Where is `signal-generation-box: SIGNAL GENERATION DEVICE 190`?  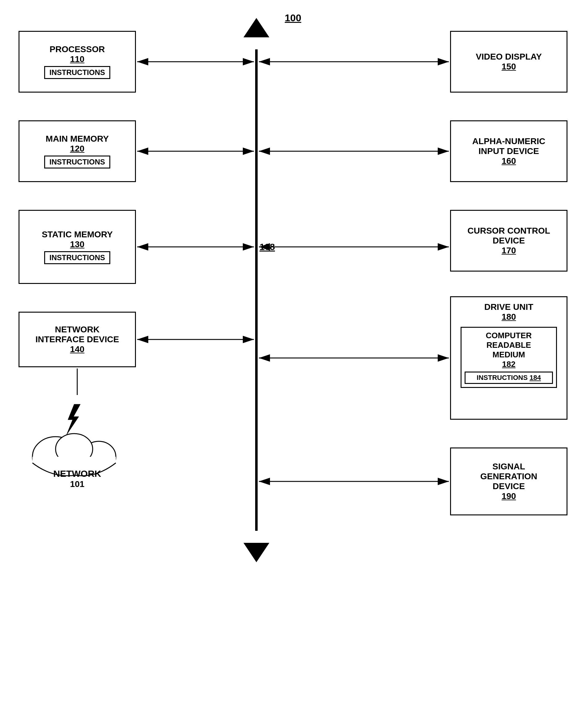 signal-generation-box: SIGNAL GENERATION DEVICE 190 is located at coordinates (509, 482).